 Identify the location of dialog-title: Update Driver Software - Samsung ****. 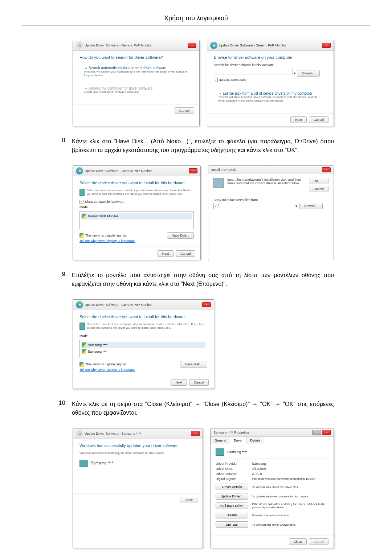
(113, 434).